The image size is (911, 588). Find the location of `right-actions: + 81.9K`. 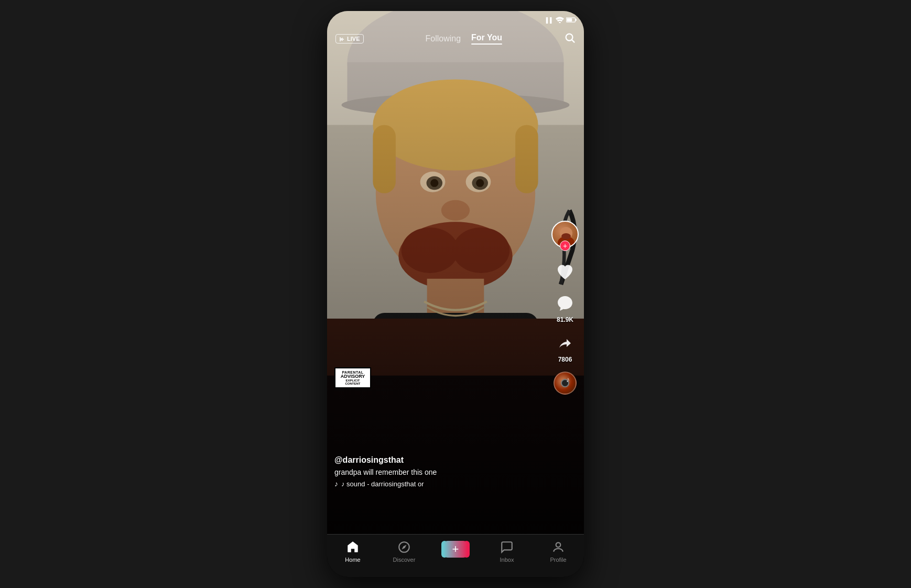

right-actions: + 81.9K is located at coordinates (565, 308).